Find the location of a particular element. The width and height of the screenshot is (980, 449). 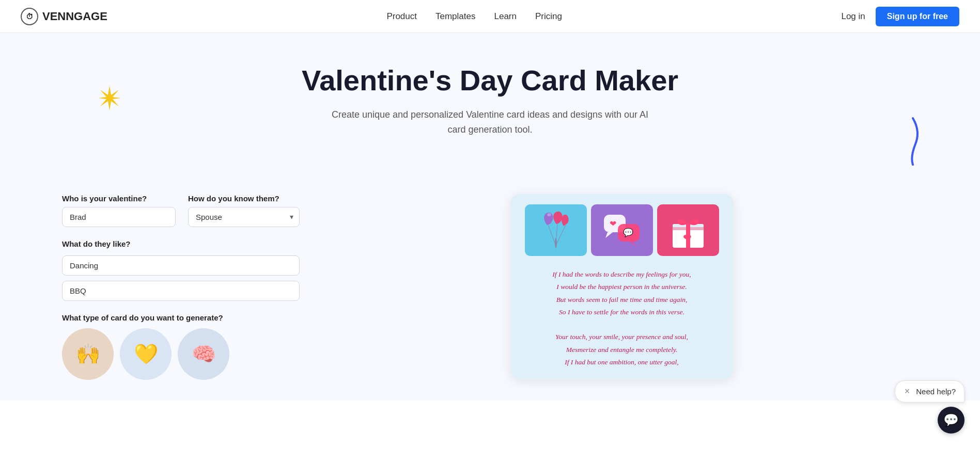

creative-emoji: 🧠 is located at coordinates (204, 354).